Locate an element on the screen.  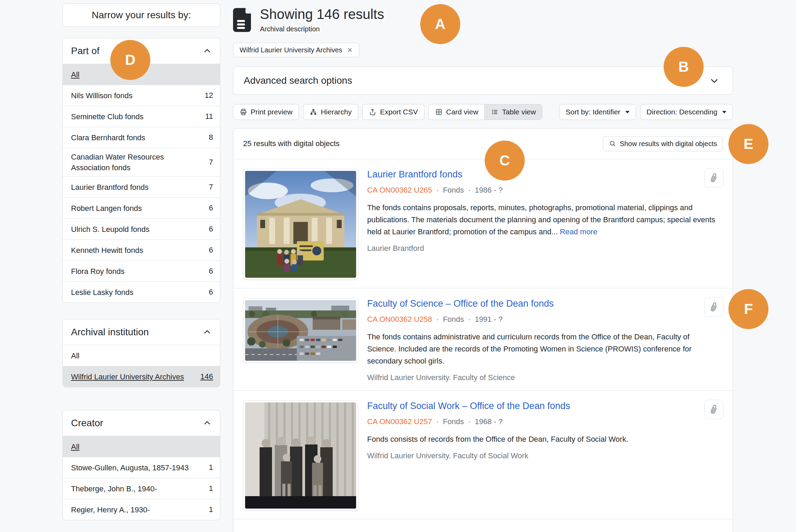
facet-option-kenneth-hewitt-fonds: Kenneth Hewitt fonds6 is located at coordinates (141, 250).